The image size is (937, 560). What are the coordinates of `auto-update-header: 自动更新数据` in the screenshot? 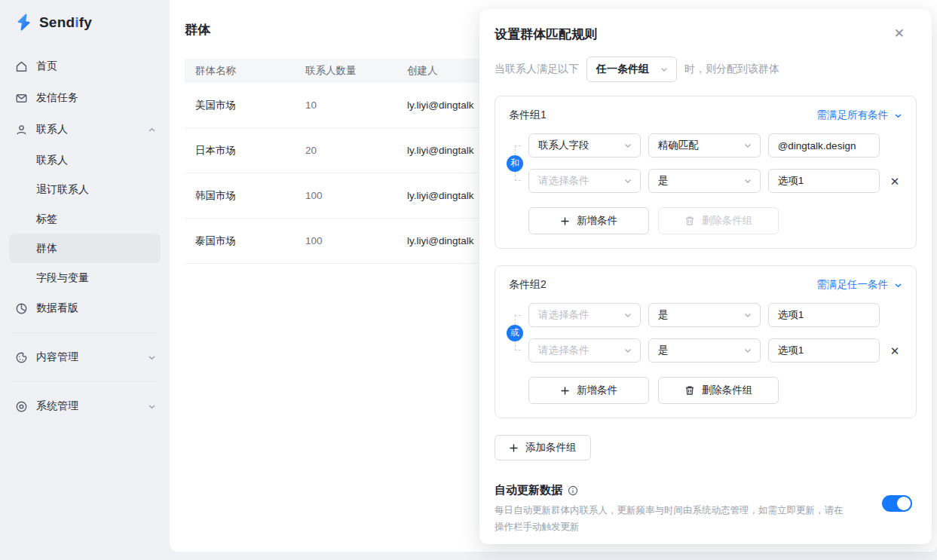 It's located at (676, 490).